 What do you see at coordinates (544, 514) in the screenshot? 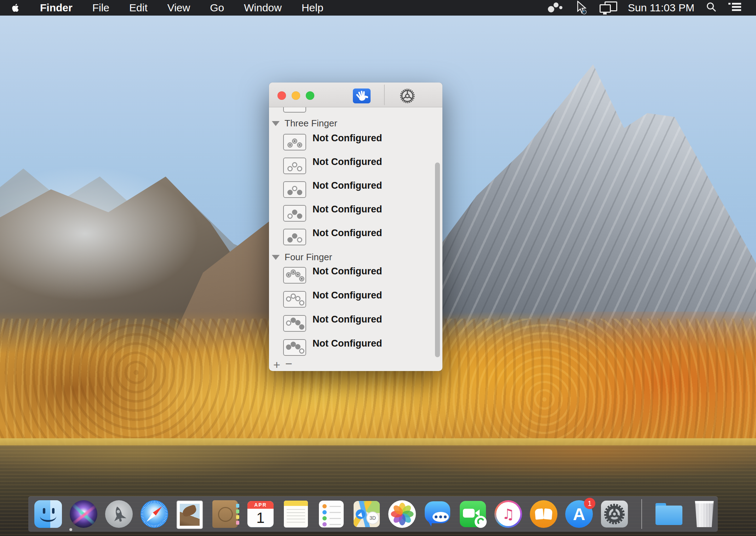
I see `dock-item-books` at bounding box center [544, 514].